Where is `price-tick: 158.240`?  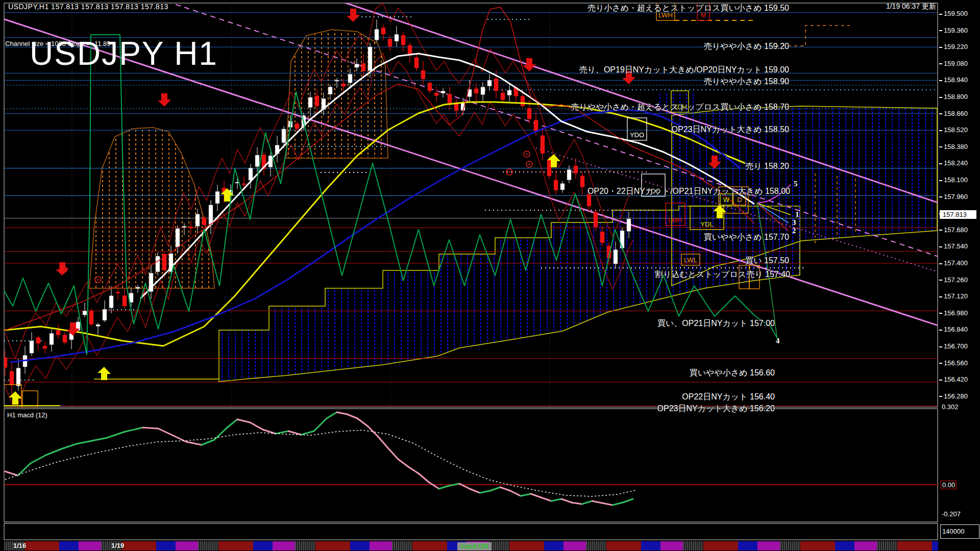
price-tick: 158.240 is located at coordinates (953, 163).